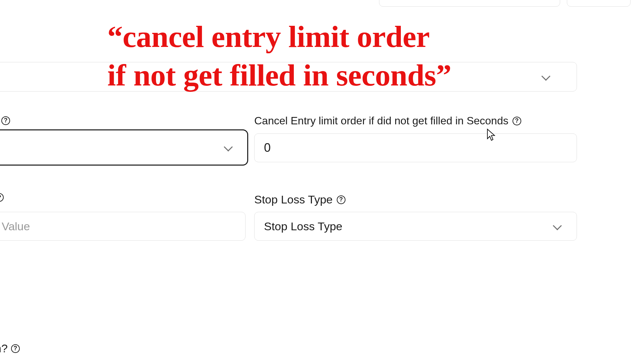 The width and height of the screenshot is (644, 362). Describe the element at coordinates (16, 227) in the screenshot. I see `value-placeholder: Value` at that location.